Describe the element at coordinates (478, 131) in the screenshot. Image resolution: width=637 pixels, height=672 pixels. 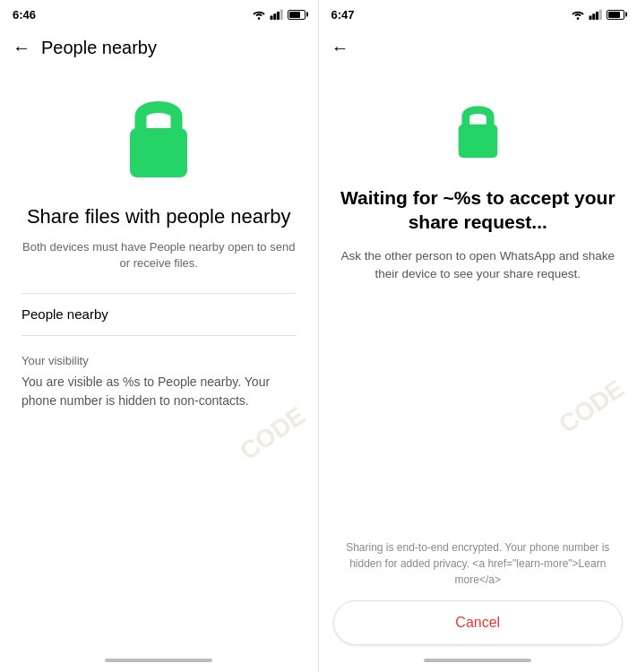
I see `lock-small-icon` at that location.